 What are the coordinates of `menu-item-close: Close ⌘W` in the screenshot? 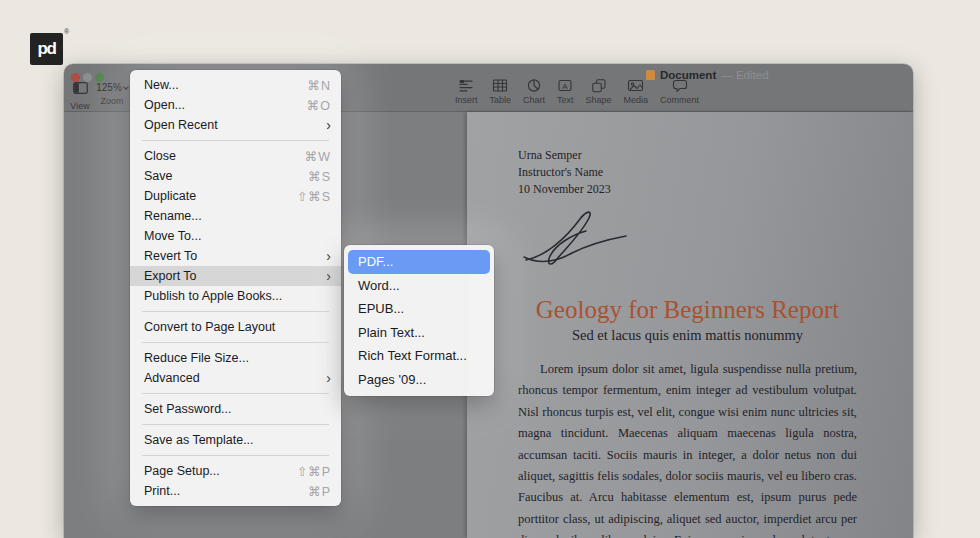 It's located at (236, 156).